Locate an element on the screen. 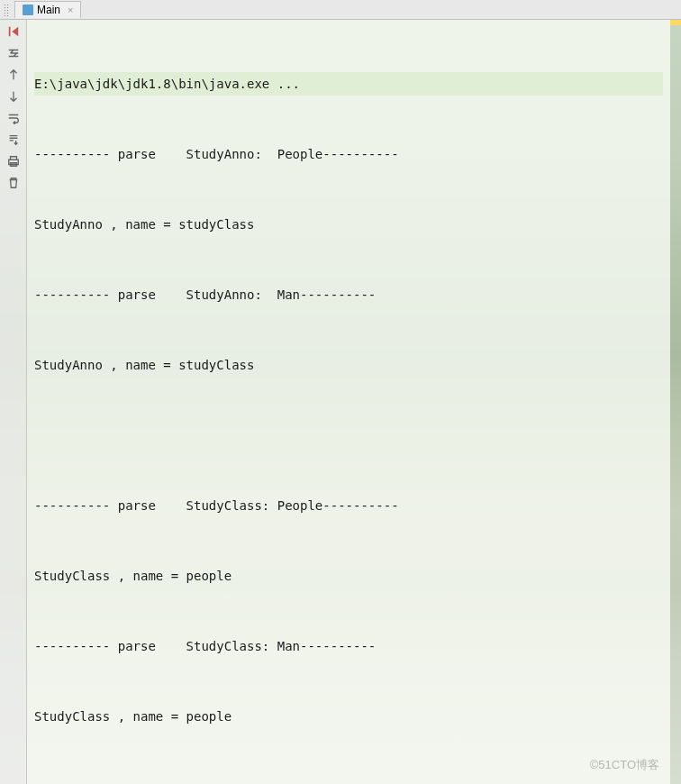 This screenshot has width=681, height=784. tab-bar: Main × is located at coordinates (340, 10).